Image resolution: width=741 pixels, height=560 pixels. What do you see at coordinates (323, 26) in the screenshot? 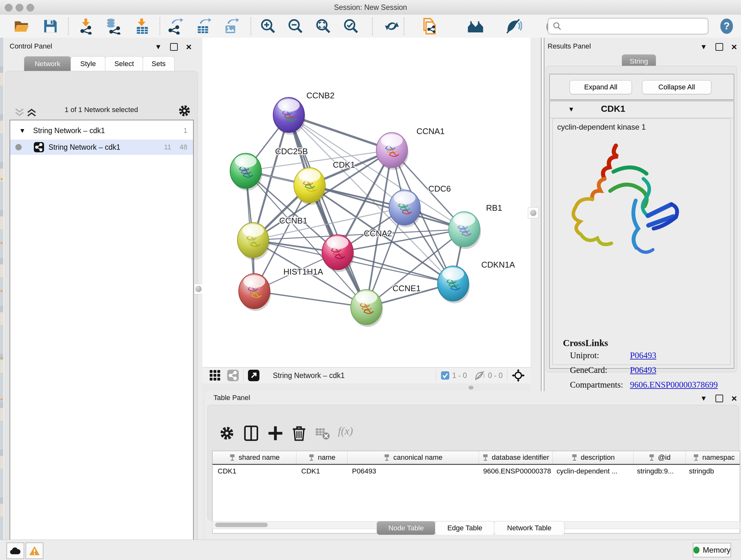
I see `zoom-fit-icon` at bounding box center [323, 26].